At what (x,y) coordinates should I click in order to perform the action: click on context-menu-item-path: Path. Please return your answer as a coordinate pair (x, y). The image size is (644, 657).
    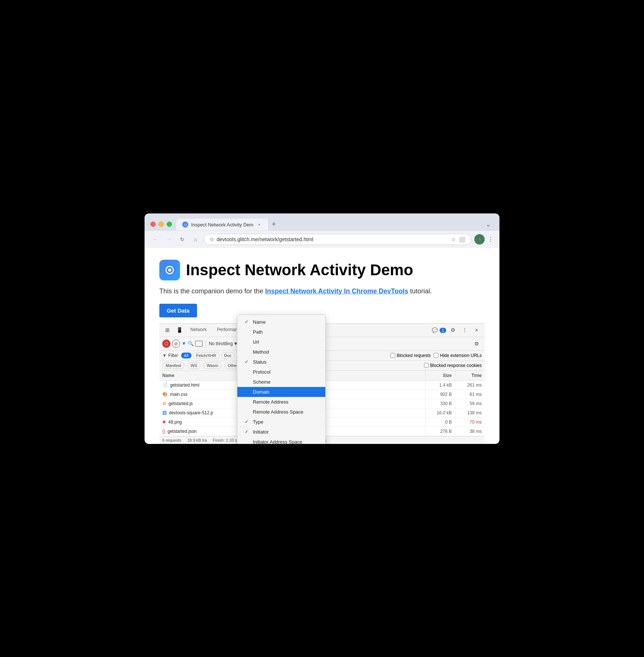
    Looking at the image, I should click on (281, 332).